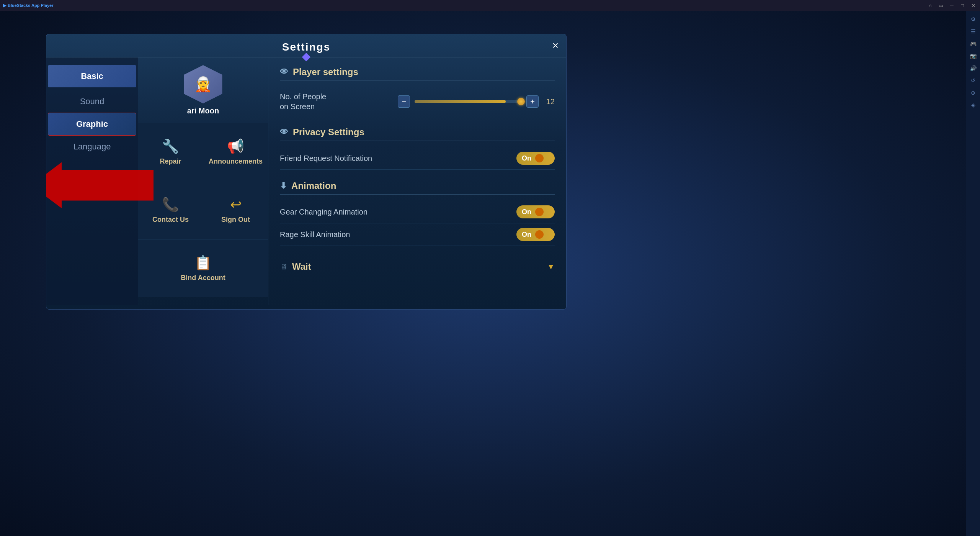  What do you see at coordinates (549, 102) in the screenshot?
I see `slider-value: 12` at bounding box center [549, 102].